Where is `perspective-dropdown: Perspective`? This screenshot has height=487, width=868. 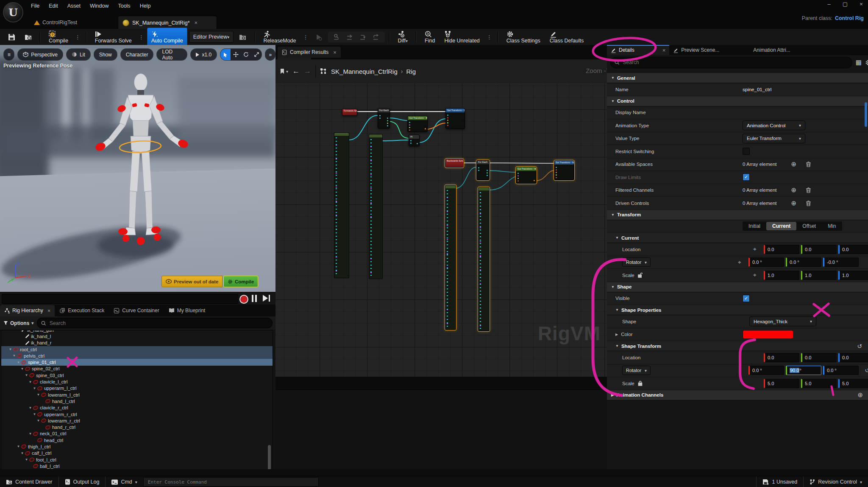 perspective-dropdown: Perspective is located at coordinates (40, 54).